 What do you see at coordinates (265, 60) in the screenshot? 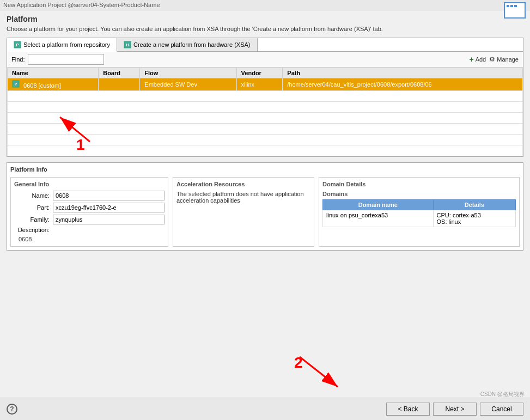
I see `tab-toolbar: Find: + Add ⚙ Manage` at bounding box center [265, 60].